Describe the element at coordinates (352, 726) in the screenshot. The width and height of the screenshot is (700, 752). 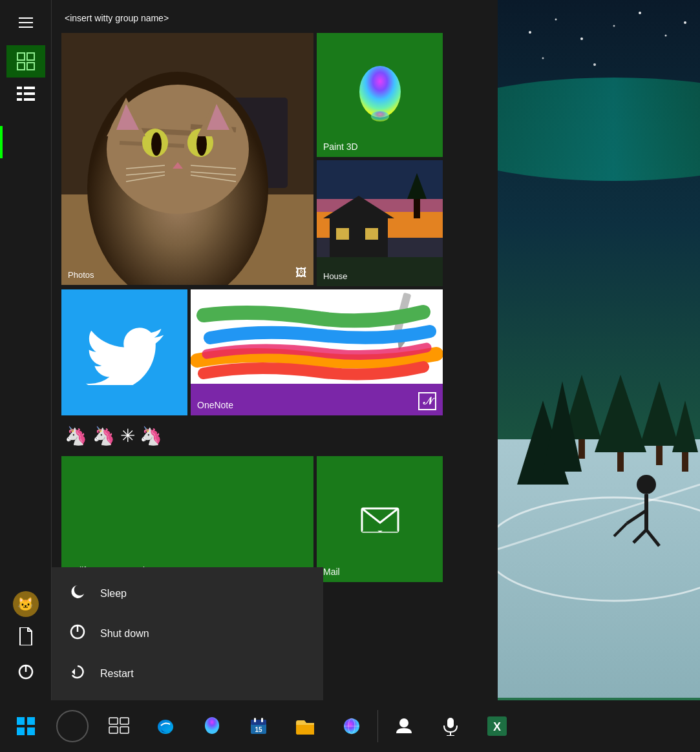
I see `taskbar-maps-button` at that location.